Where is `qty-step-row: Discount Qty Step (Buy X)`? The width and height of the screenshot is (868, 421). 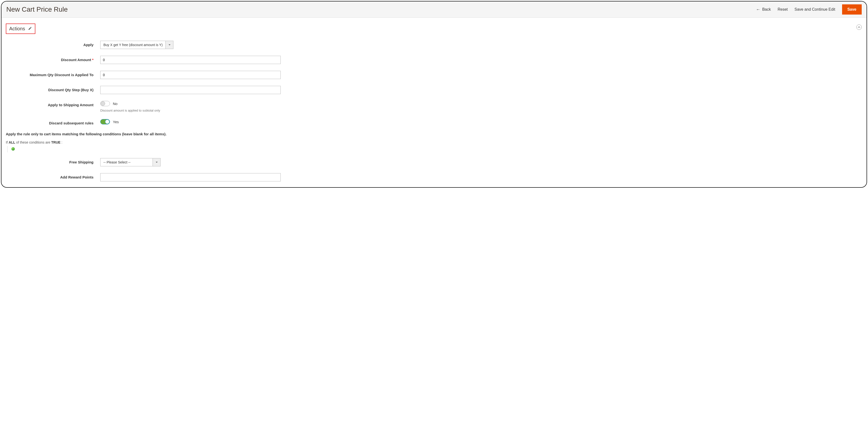 qty-step-row: Discount Qty Step (Buy X) is located at coordinates (434, 90).